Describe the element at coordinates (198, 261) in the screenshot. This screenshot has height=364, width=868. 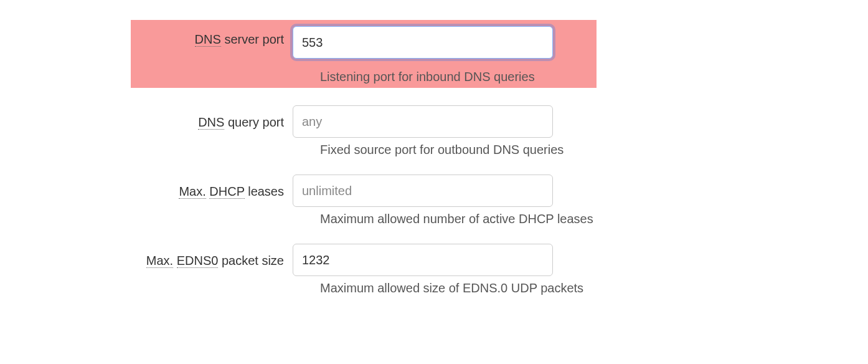
I see `abbr-edns0: EDNS0` at that location.